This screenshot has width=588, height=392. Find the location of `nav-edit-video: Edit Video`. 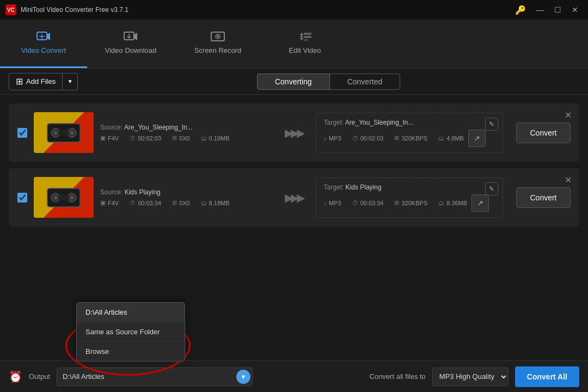

nav-edit-video: Edit Video is located at coordinates (305, 44).